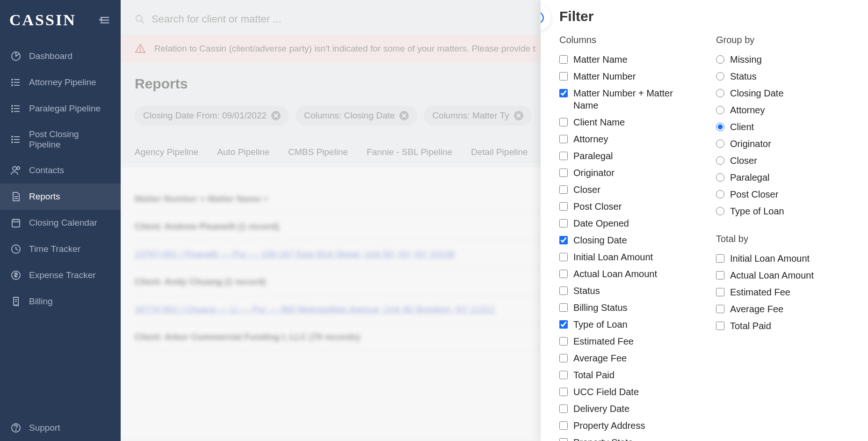 This screenshot has width=868, height=441. I want to click on tab-agency-pipeline: Agency Pipeline, so click(166, 152).